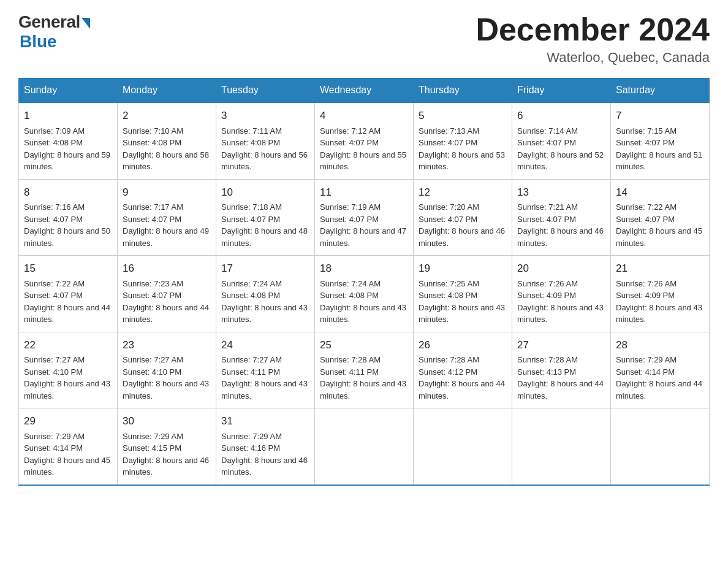 This screenshot has width=728, height=563. What do you see at coordinates (364, 91) in the screenshot?
I see `header-wednesday: Wednesday` at bounding box center [364, 91].